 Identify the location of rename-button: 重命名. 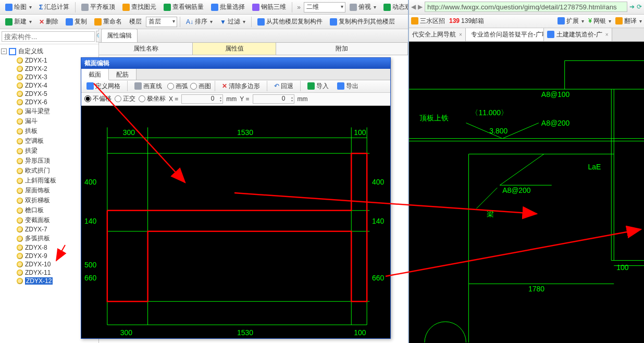
(108, 22).